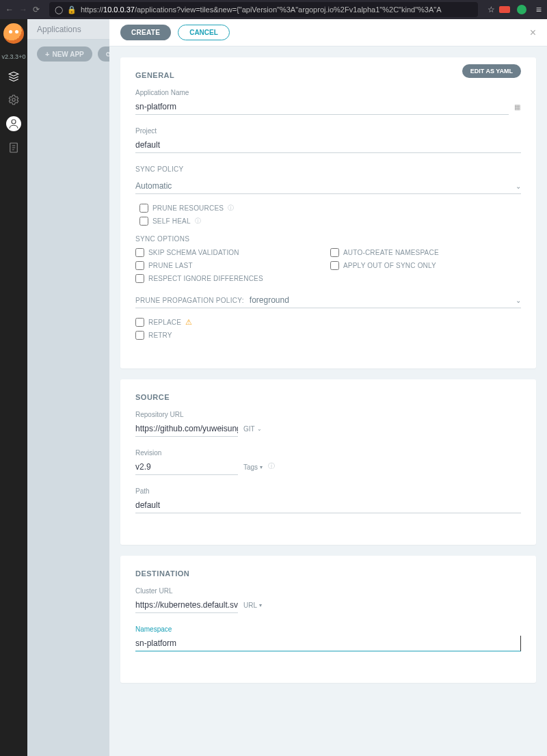 Image resolution: width=547 pixels, height=756 pixels. I want to click on close-icon: ×, so click(533, 33).